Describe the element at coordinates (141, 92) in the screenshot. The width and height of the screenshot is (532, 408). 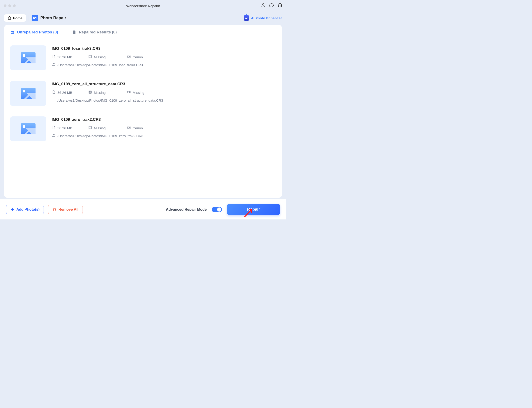
I see `file-device: Missing` at that location.